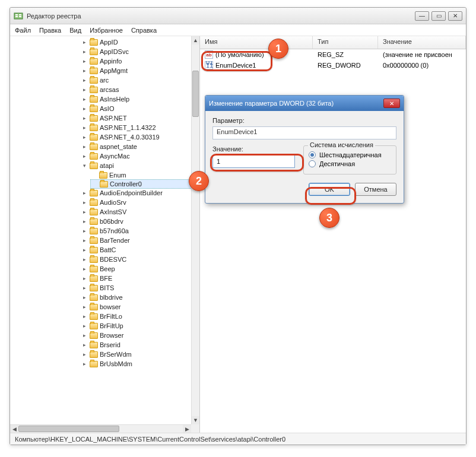  What do you see at coordinates (137, 212) in the screenshot?
I see `tree-node: ▸AxInstSV` at bounding box center [137, 212].